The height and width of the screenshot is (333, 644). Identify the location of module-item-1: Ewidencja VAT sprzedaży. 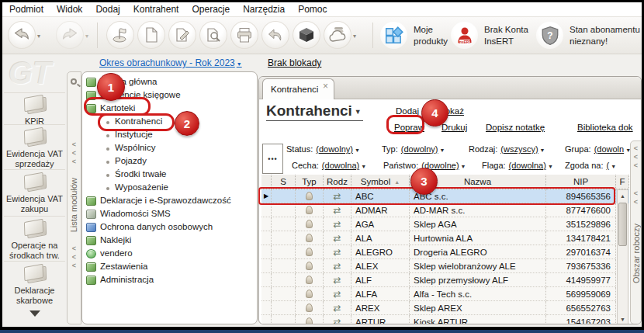
(34, 148).